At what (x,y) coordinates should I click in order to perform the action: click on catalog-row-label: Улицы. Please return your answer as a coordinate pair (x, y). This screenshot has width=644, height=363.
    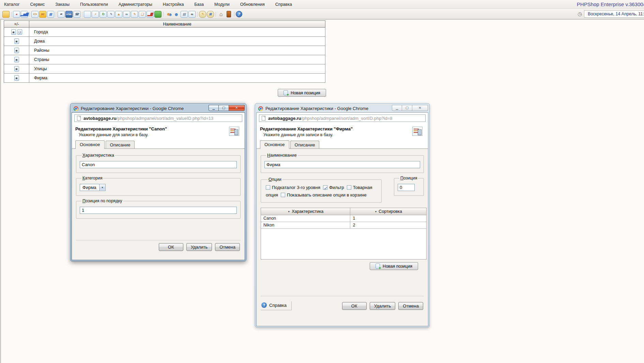
    Looking at the image, I should click on (177, 69).